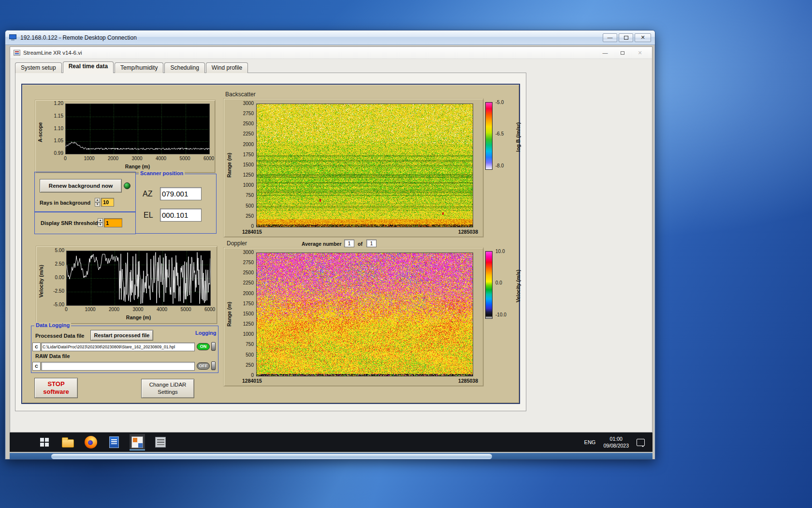  What do you see at coordinates (138, 278) in the screenshot?
I see `velocity-plot-canvas` at bounding box center [138, 278].